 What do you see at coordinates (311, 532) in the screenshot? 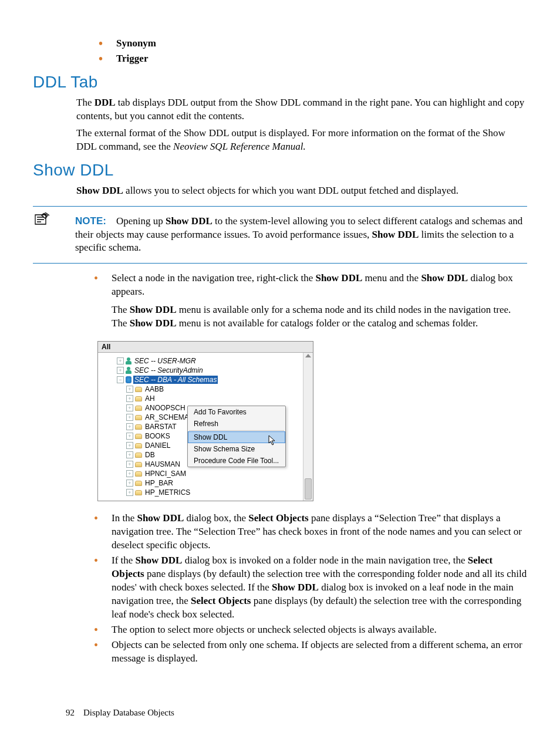
I see `bullet-select-objects-pane: In the Show DDL dialog box, the Select O…` at bounding box center [311, 532].